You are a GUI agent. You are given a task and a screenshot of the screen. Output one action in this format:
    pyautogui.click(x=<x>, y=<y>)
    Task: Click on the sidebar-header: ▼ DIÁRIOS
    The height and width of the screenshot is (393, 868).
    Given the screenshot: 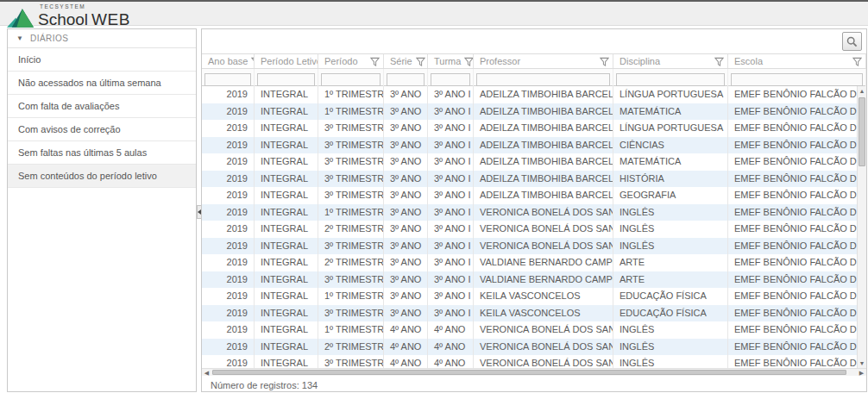 What is the action you would take?
    pyautogui.click(x=102, y=39)
    